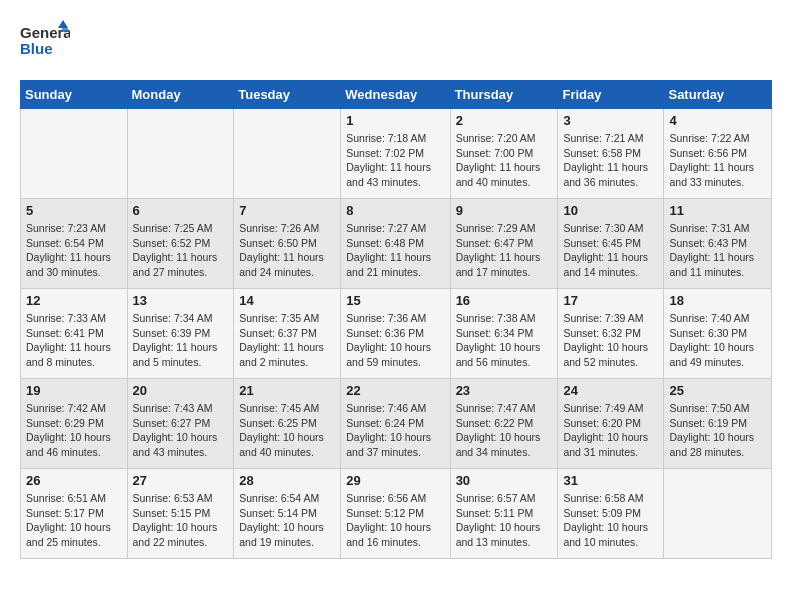 This screenshot has width=792, height=612. Describe the element at coordinates (287, 480) in the screenshot. I see `day-number: 28` at that location.